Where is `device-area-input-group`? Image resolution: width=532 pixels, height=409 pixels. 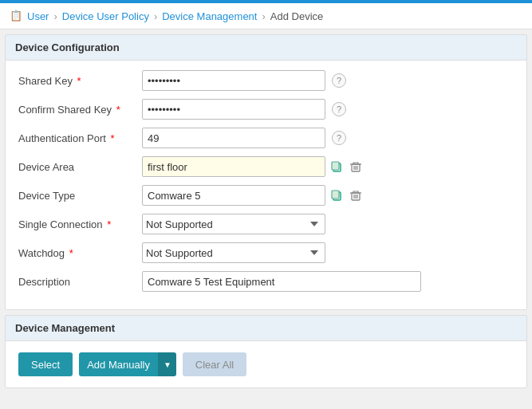
device-area-input-group is located at coordinates (253, 167).